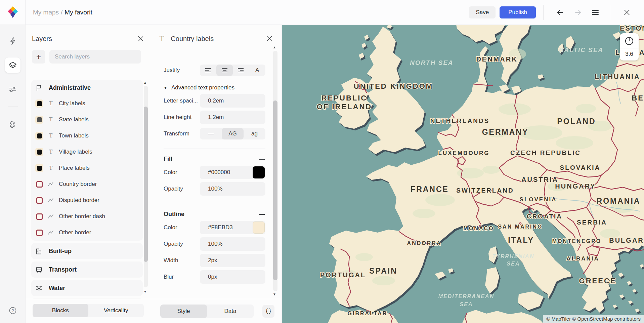 The image size is (644, 323). I want to click on fill-section-title: Fill, so click(168, 159).